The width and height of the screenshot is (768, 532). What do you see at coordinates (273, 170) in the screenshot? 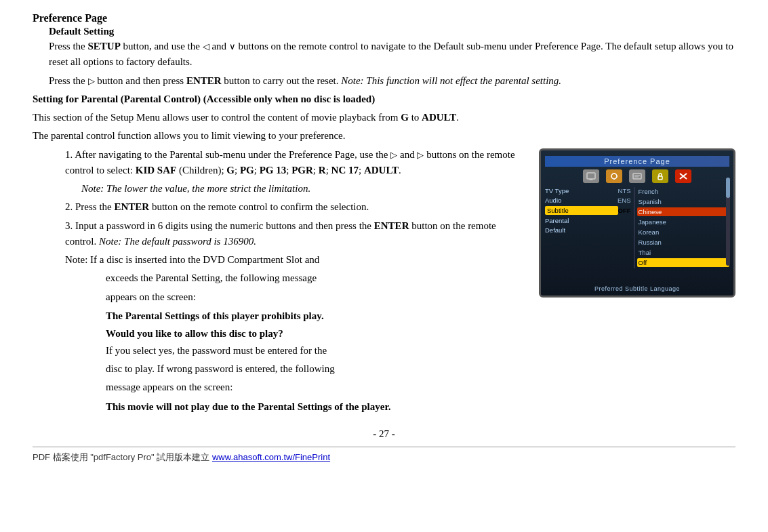
I see `list1-pg13: PG 13` at bounding box center [273, 170].